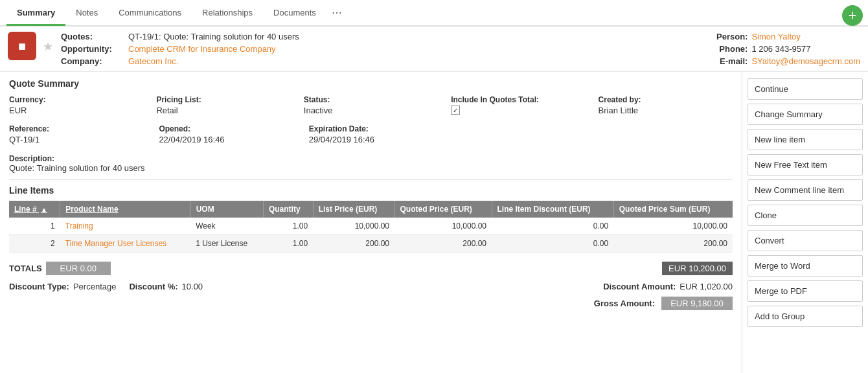 This screenshot has height=373, width=868. I want to click on discount-pct-label: Discount %:, so click(153, 286).